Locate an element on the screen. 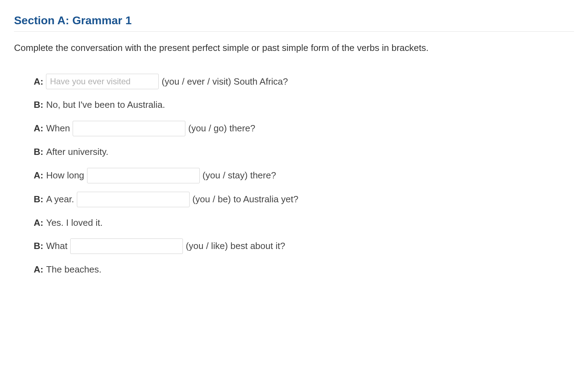 The height and width of the screenshot is (367, 588). dialogue-text: How long is located at coordinates (65, 176).